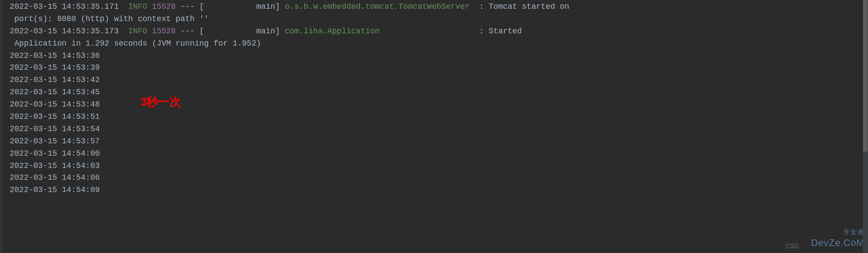  What do you see at coordinates (439, 105) in the screenshot?
I see `timestamp-line: 2022-03-15 14:53:48` at bounding box center [439, 105].